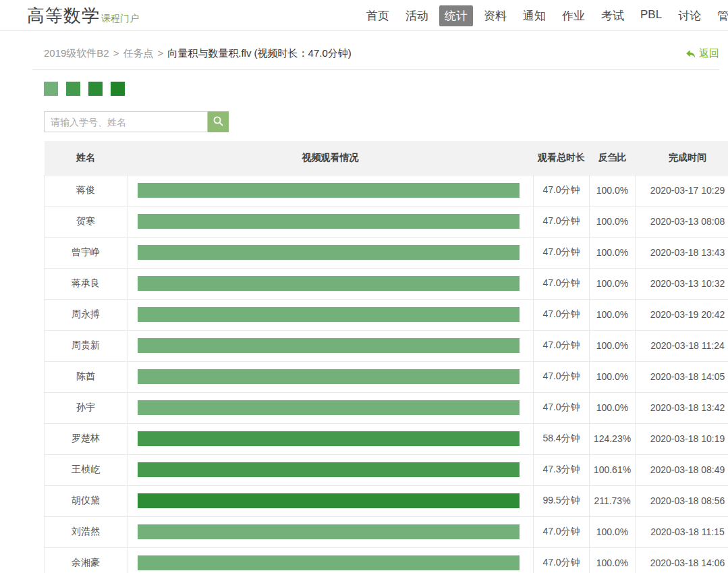 This screenshot has height=573, width=728. What do you see at coordinates (86, 377) in the screenshot?
I see `student-name: 陈酋` at bounding box center [86, 377].